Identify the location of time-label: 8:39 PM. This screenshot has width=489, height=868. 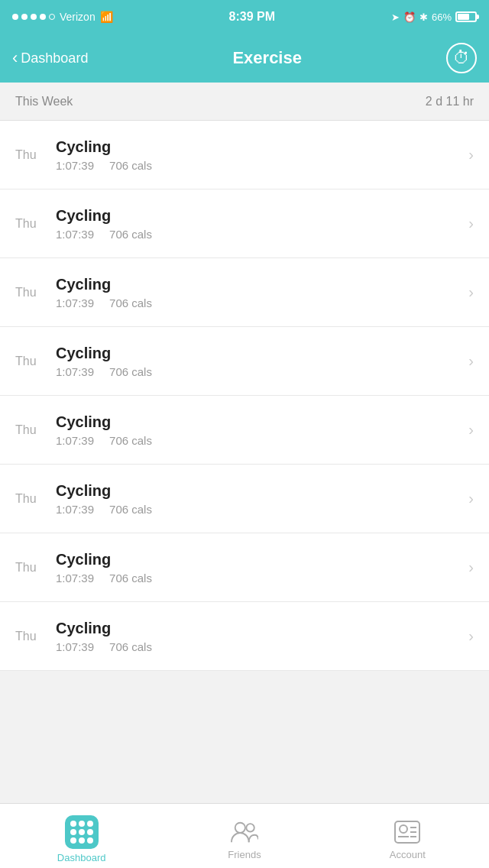
(252, 17).